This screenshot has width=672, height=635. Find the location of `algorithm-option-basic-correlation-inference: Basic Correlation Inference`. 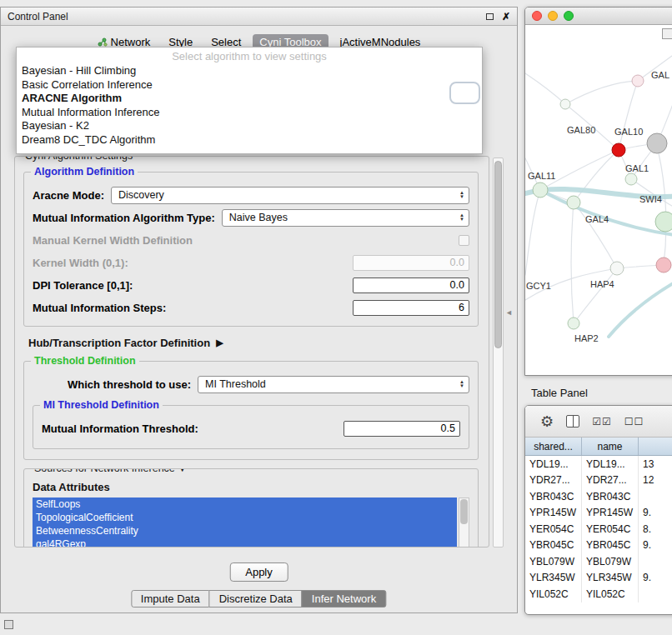

algorithm-option-basic-correlation-inference: Basic Correlation Inference is located at coordinates (249, 85).